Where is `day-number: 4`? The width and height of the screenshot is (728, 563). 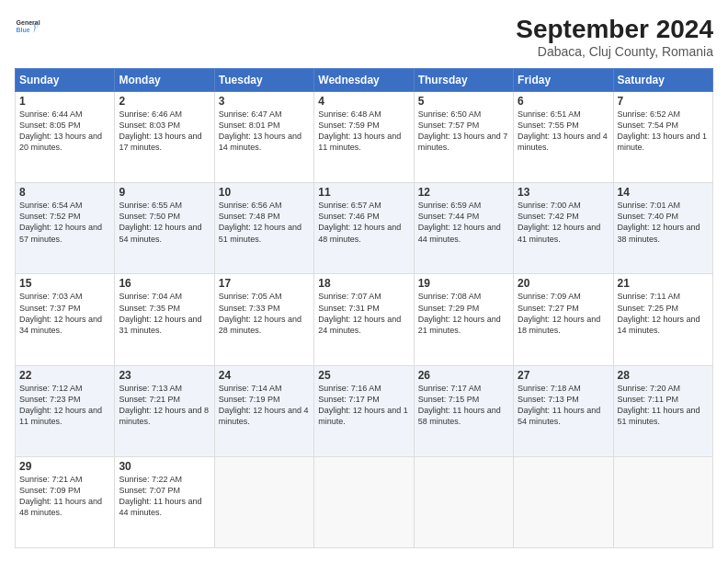 day-number: 4 is located at coordinates (364, 101).